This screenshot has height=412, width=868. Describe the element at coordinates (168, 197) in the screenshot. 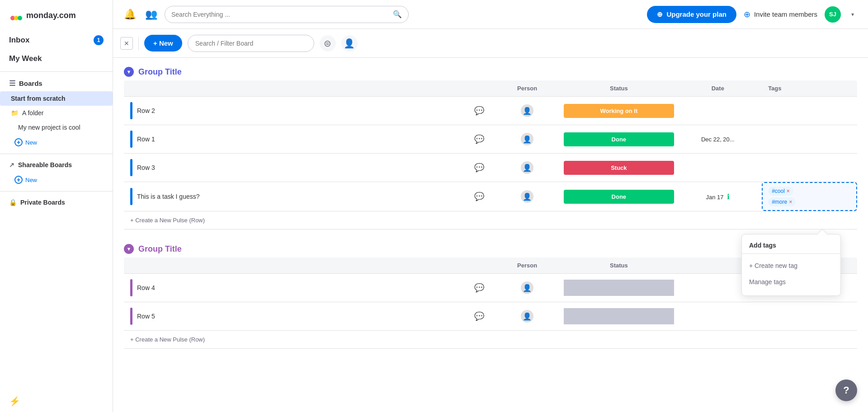

I see `task-name: This is a task I guess?` at that location.